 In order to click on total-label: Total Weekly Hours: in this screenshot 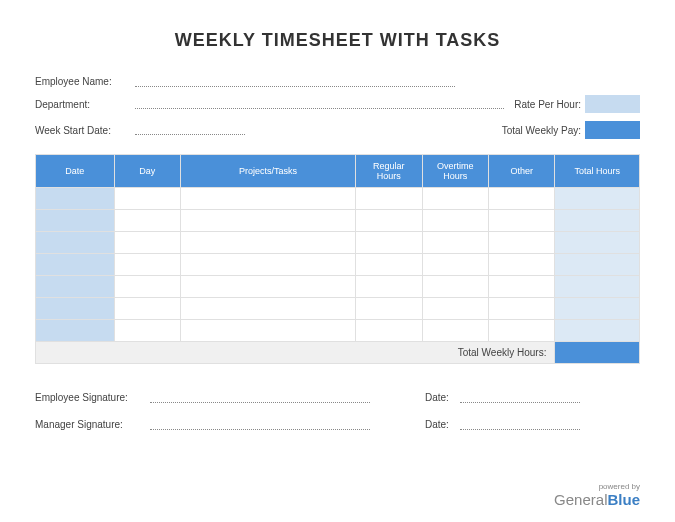, I will do `click(296, 353)`.